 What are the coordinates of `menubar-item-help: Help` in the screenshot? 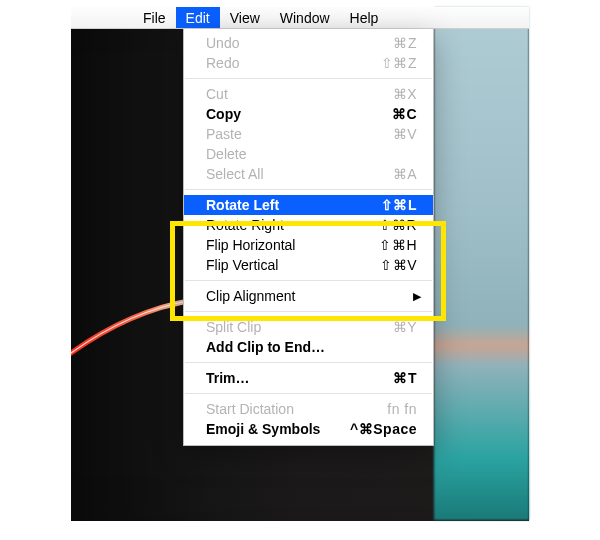 It's located at (364, 18).